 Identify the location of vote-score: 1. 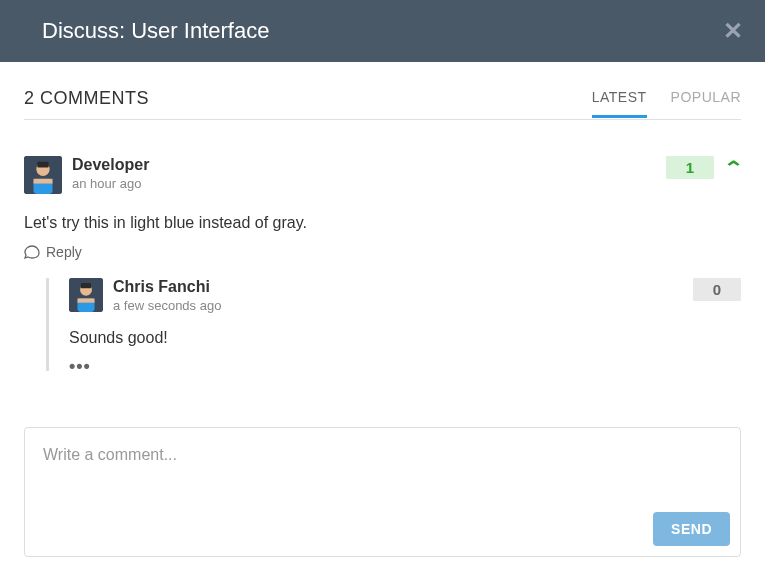
(690, 168).